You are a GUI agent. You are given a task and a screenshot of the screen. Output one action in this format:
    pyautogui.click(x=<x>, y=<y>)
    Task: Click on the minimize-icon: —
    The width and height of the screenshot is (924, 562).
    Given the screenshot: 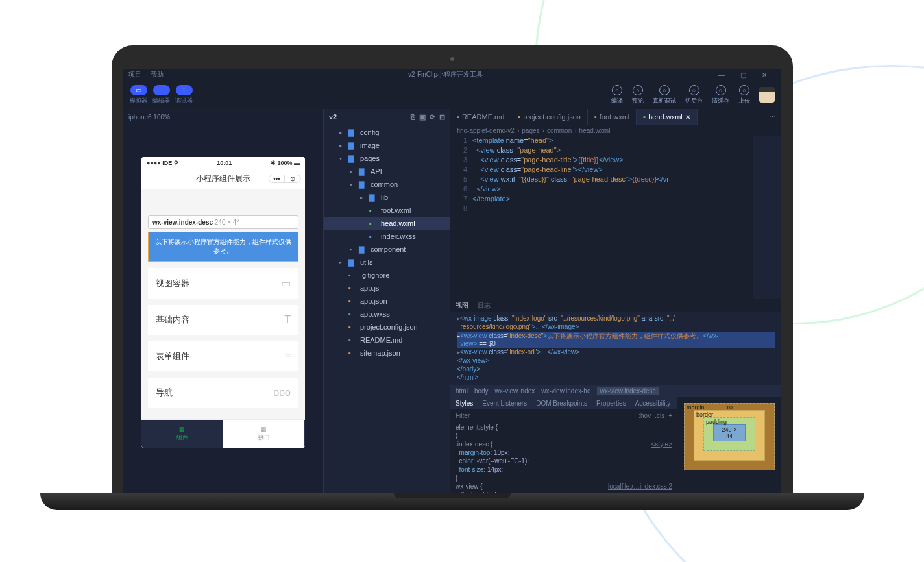 What is the action you would take?
    pyautogui.click(x=722, y=75)
    